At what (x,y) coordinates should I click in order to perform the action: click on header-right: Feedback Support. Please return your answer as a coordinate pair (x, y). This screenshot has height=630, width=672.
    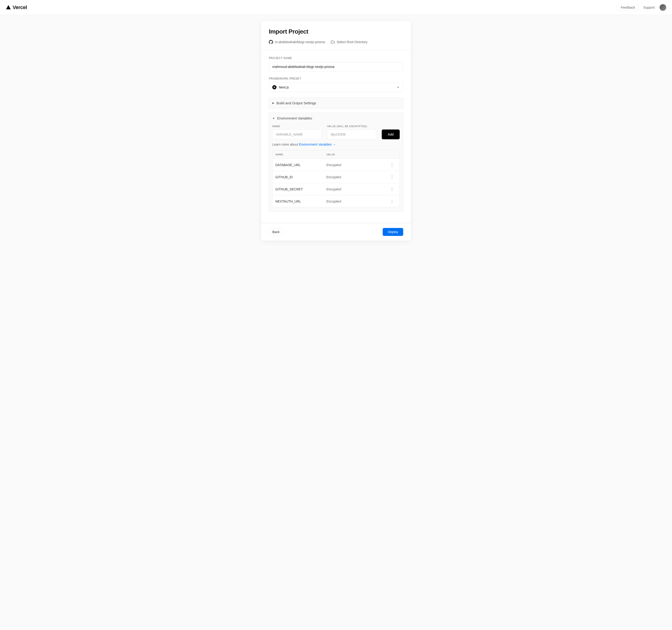
    Looking at the image, I should click on (642, 7).